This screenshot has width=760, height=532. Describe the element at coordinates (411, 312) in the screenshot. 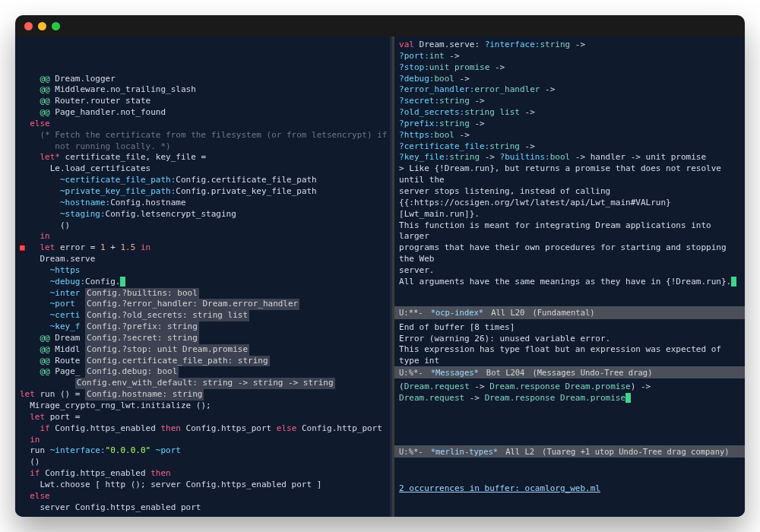

I see `buffer-state: U:**-` at that location.